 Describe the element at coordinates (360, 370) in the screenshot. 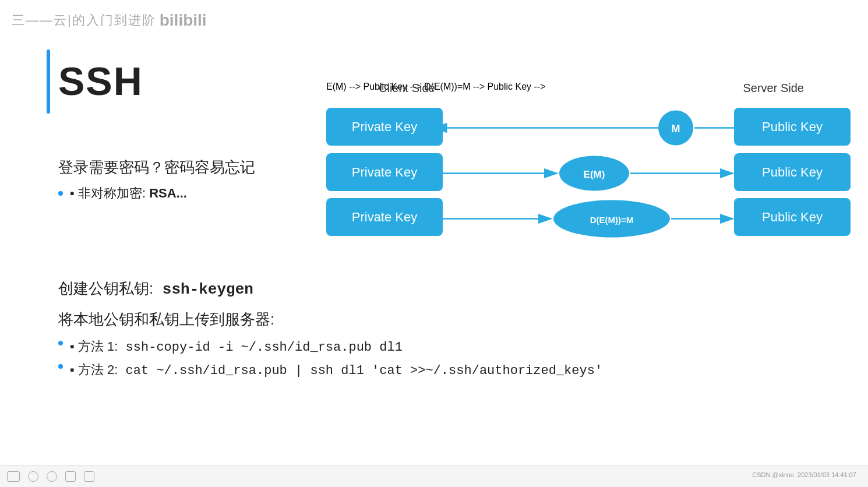

I see `method2-code: cat ~/.ssh/id_rsa.pub | ssh dl1 'cat >>~…` at that location.